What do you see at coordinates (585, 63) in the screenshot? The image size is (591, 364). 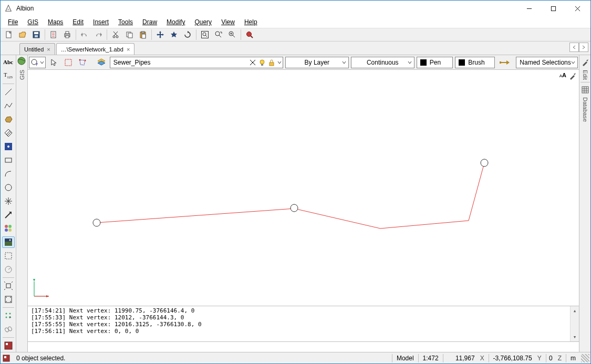 I see `edit-tab-icon` at bounding box center [585, 63].